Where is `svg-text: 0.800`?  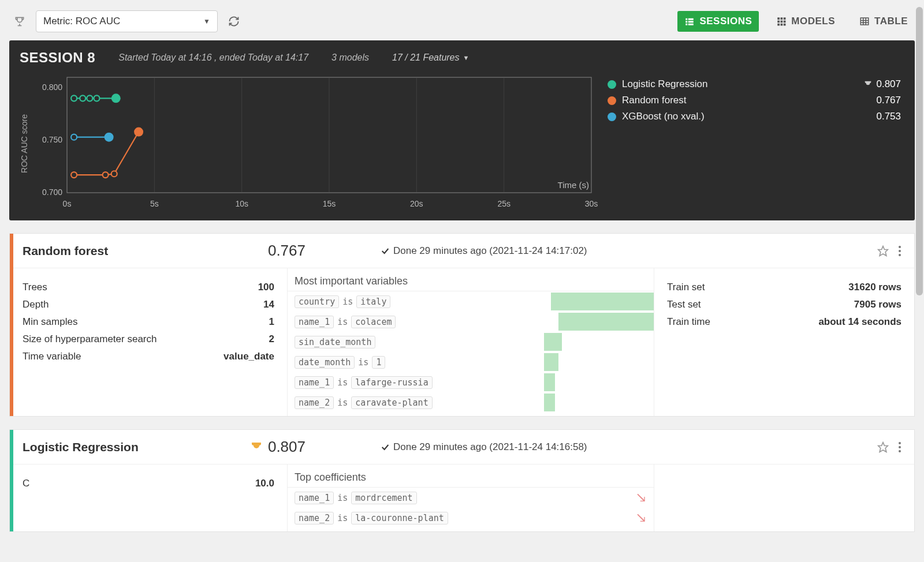
svg-text: 0.800 is located at coordinates (52, 87).